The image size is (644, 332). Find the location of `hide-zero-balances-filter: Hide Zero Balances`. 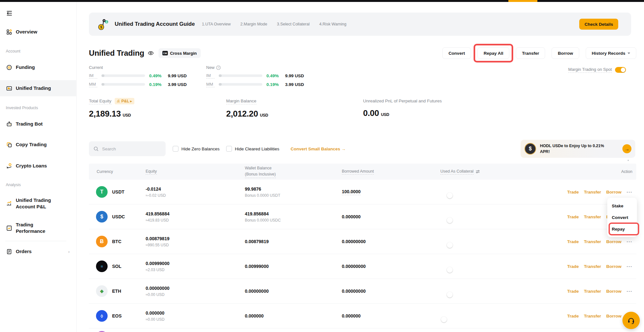

hide-zero-balances-filter: Hide Zero Balances is located at coordinates (196, 149).